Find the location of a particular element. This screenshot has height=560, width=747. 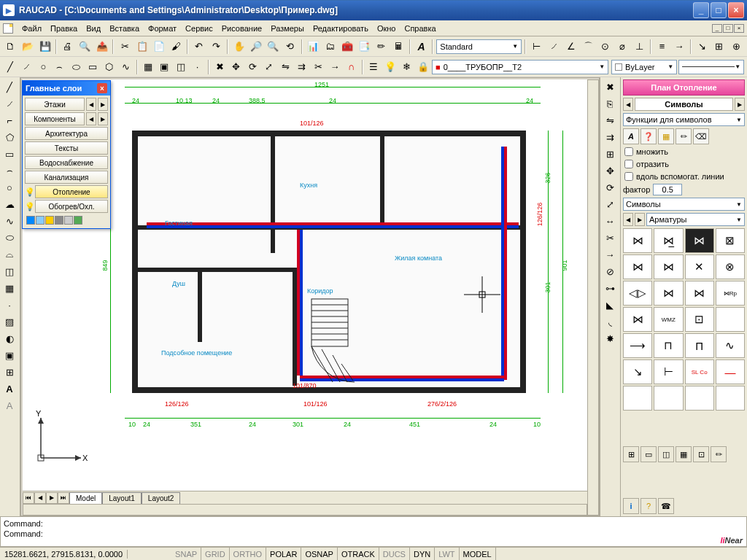

mirror-mod-icon: ⇋ is located at coordinates (610, 120).